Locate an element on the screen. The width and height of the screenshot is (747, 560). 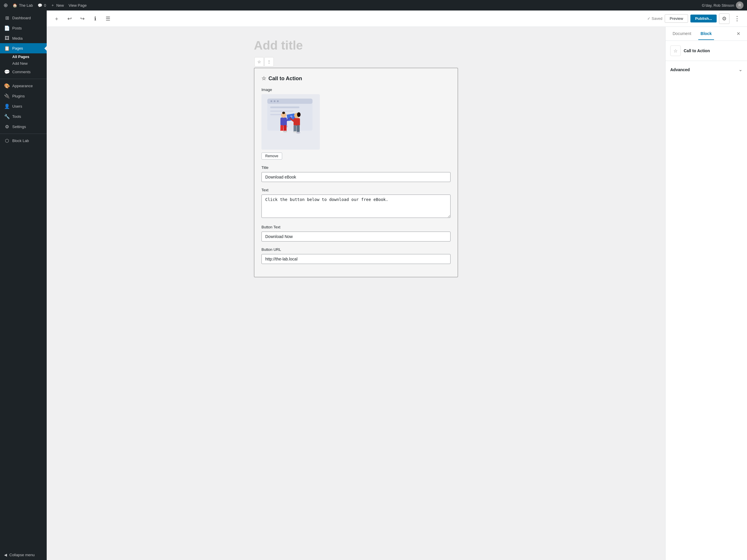
sidebar-item-media: 🖼 Media is located at coordinates (23, 38).